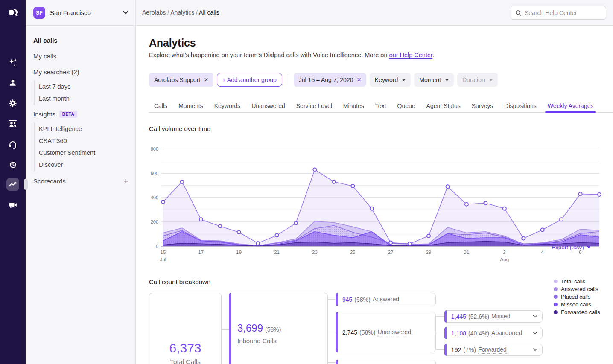 The image size is (613, 364). Describe the element at coordinates (80, 13) in the screenshot. I see `office-switcher: SF San Francisco` at that location.